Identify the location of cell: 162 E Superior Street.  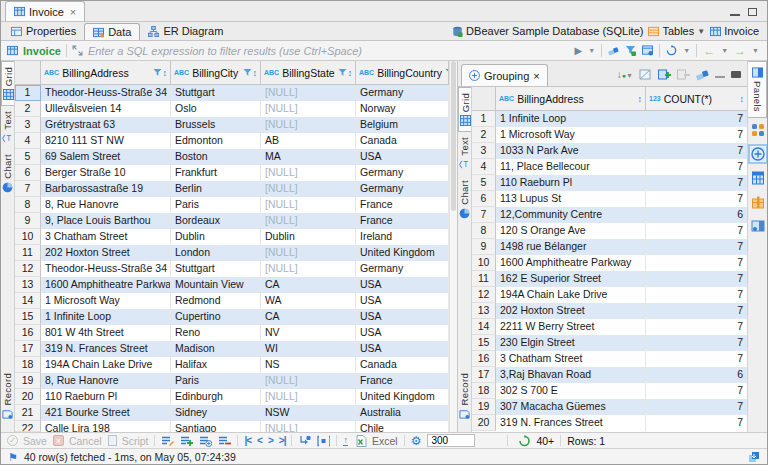
(571, 279).